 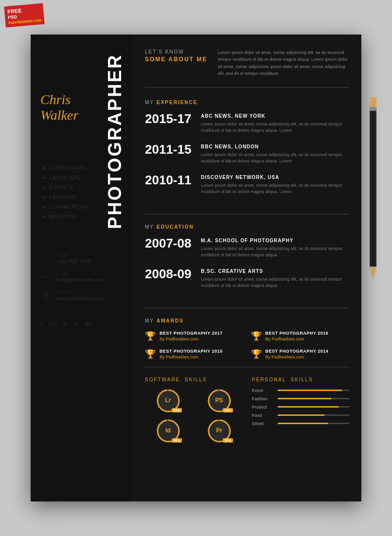 I want to click on skill-bar-product, so click(x=308, y=407).